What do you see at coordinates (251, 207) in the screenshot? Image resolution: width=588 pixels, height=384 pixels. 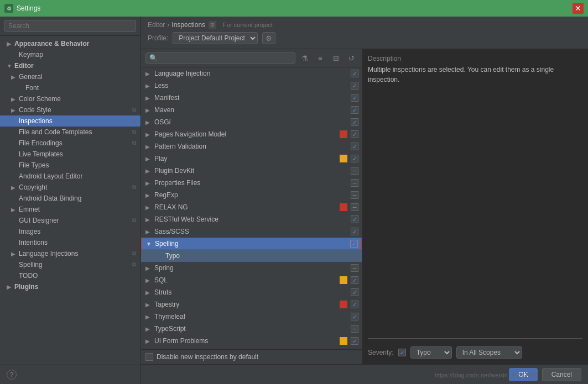 I see `insp-item-relax-ng: ▶ RELAX NG` at bounding box center [251, 207].